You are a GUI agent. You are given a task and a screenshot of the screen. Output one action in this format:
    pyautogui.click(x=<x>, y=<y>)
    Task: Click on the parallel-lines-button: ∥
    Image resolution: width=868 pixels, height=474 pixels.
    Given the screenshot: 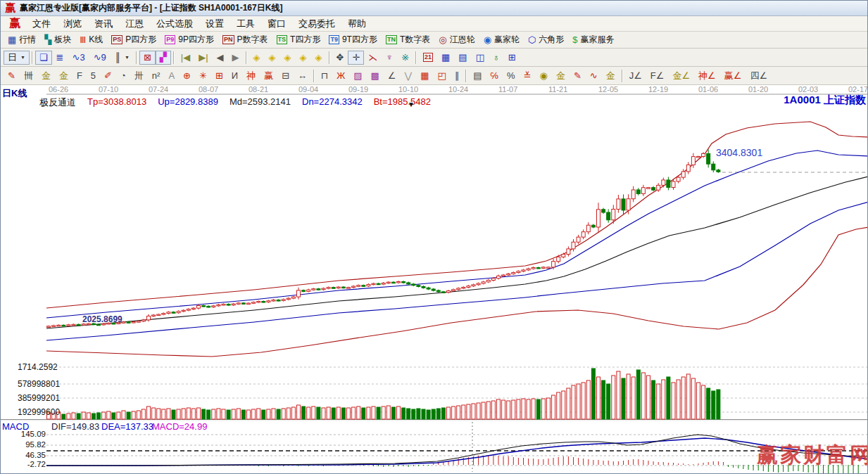 What is the action you would take?
    pyautogui.click(x=458, y=76)
    